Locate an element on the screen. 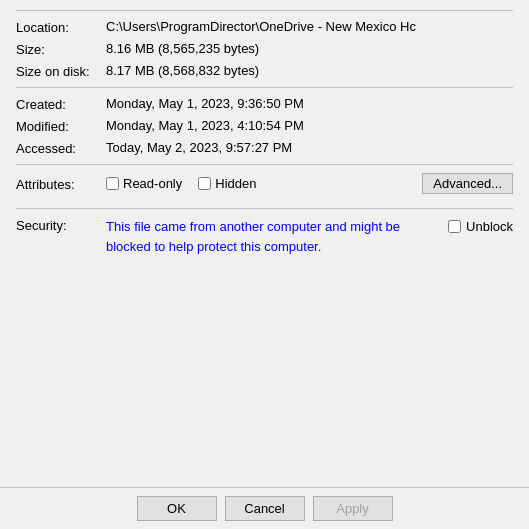  size-on-disk-value: 8.17 MB (8,568,832 bytes) is located at coordinates (310, 70).